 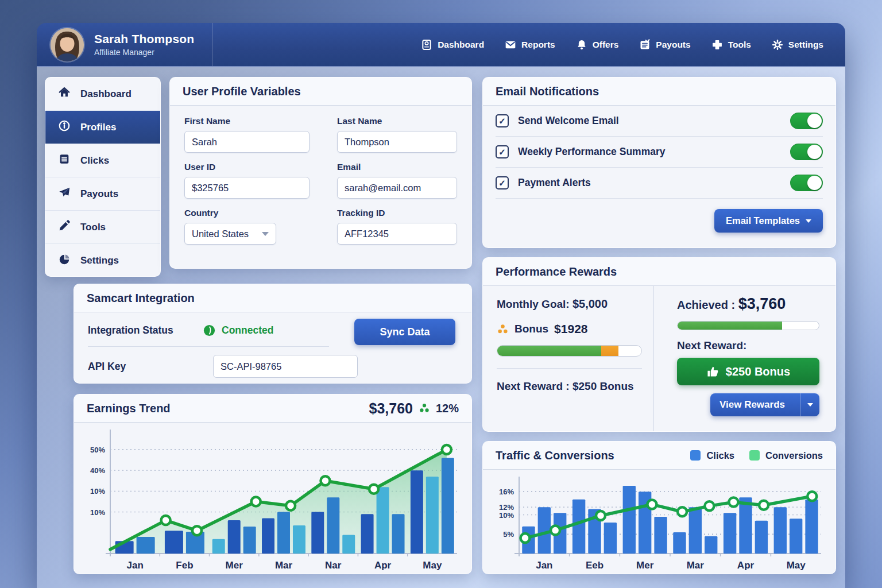 What do you see at coordinates (748, 346) in the screenshot?
I see `next-reward2-label: Next Reward:` at bounding box center [748, 346].